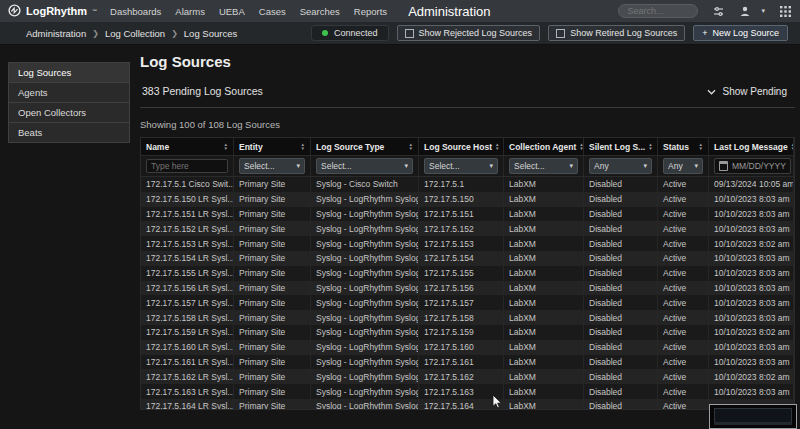 The width and height of the screenshot is (800, 429). Describe the element at coordinates (190, 12) in the screenshot. I see `nav-item-alarms: Alarms` at that location.